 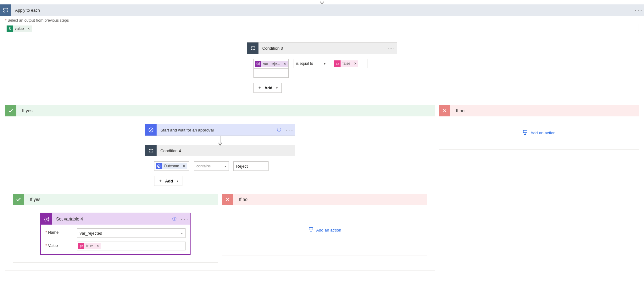 I want to click on set-variable-card: {x} Set variable 4 ⓘ · · · Name, so click(x=115, y=234).